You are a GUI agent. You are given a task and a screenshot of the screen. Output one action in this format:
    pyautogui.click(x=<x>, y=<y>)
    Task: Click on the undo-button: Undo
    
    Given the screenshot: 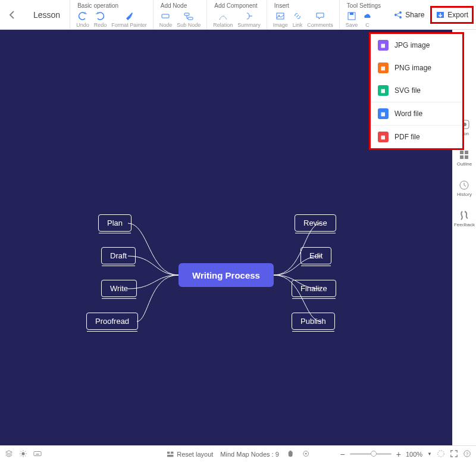 What is the action you would take?
    pyautogui.click(x=83, y=20)
    